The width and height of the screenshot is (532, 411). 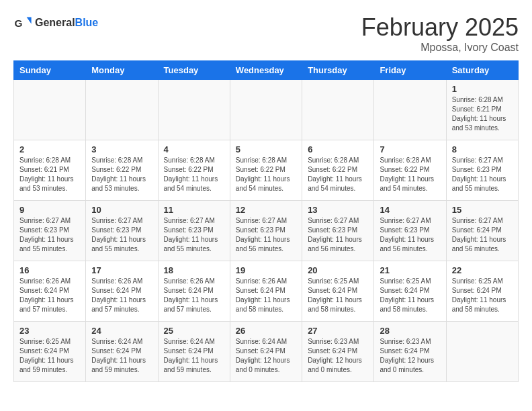 I want to click on week-row-4: 16Sunrise: 6:26 AM Sunset: 6:24 PM Dayli…, so click(x=266, y=291).